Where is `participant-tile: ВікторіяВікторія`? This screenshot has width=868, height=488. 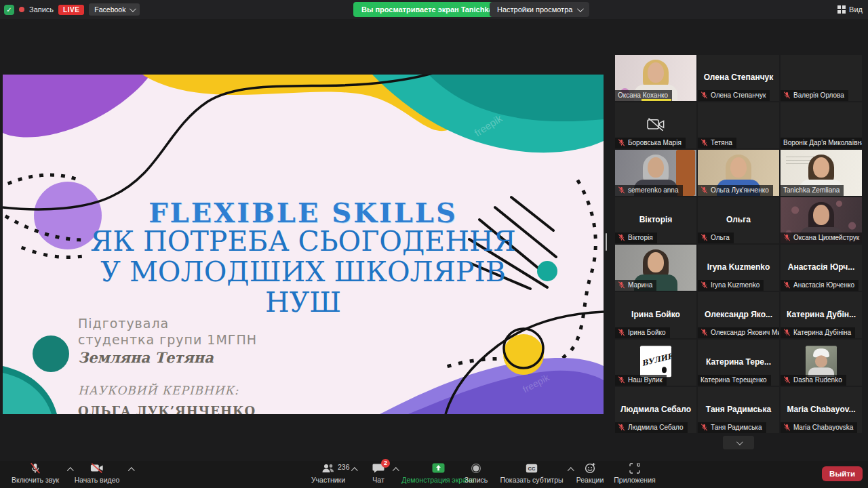
participant-tile: ВікторіяВікторія is located at coordinates (656, 220).